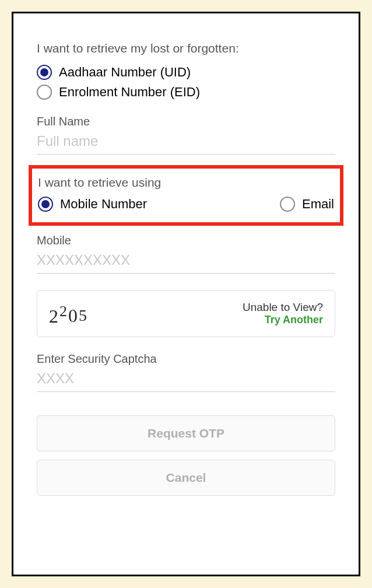  What do you see at coordinates (283, 314) in the screenshot?
I see `captcha-side: Unable to View? Try Another` at bounding box center [283, 314].